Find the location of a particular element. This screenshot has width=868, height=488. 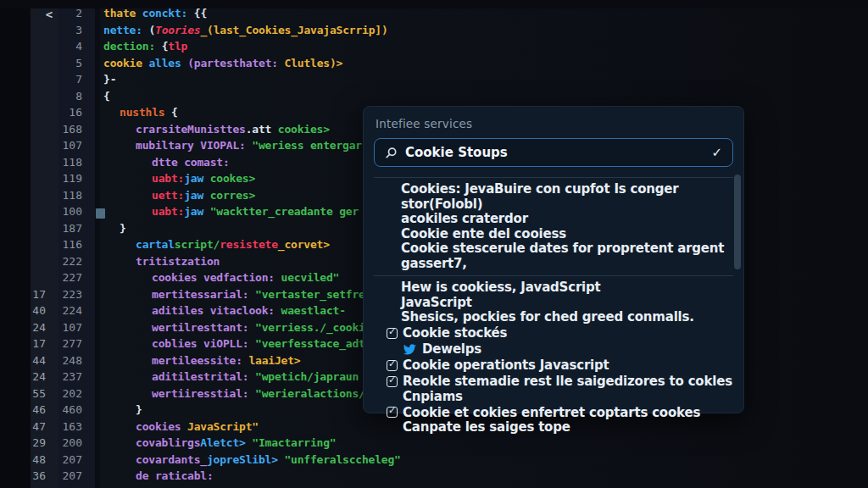

code-token: "verriess./_cookie is located at coordinates (314, 327).